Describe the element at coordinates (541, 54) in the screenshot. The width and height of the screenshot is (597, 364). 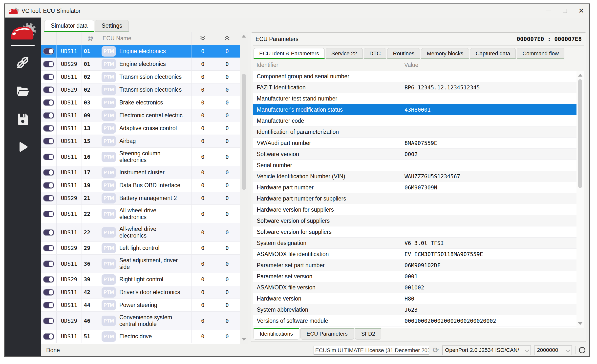
I see `tab-command-flow: Command flow` at that location.